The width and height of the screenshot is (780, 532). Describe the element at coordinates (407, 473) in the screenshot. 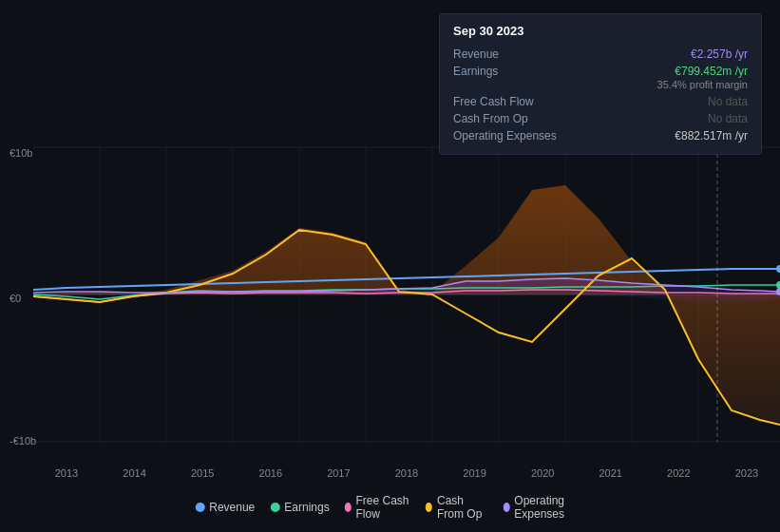

I see `x-label-2018: 2018` at that location.